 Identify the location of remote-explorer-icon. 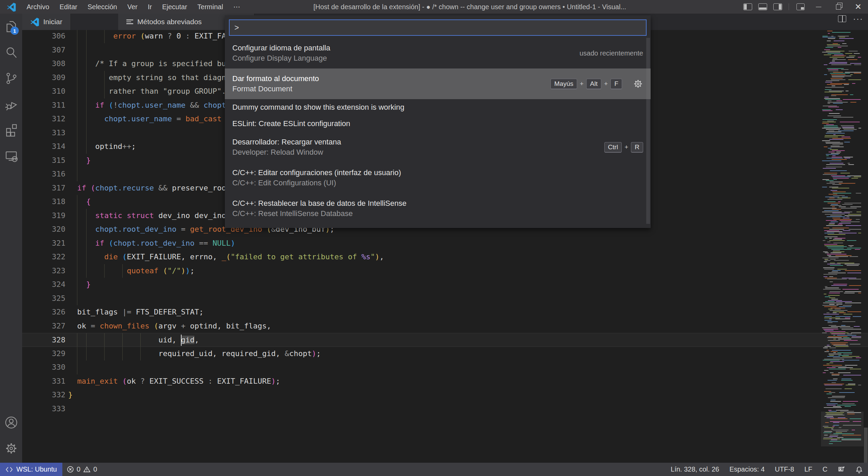
(11, 156).